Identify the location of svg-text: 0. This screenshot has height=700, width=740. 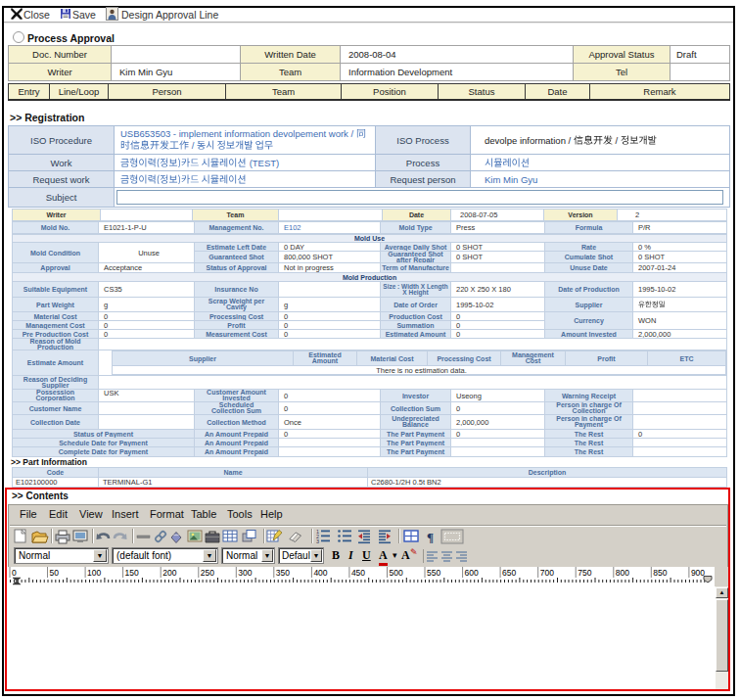
(14, 573).